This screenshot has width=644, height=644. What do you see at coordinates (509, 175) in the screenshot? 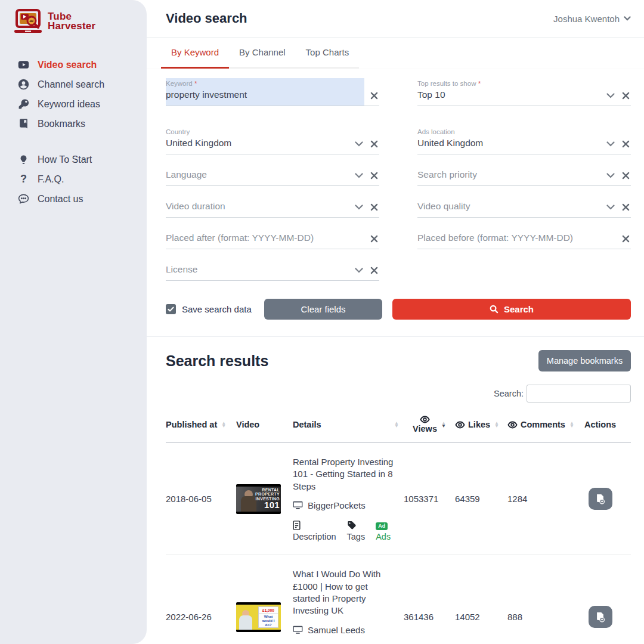
I see `search-priority-placeholder: Search priority` at bounding box center [509, 175].